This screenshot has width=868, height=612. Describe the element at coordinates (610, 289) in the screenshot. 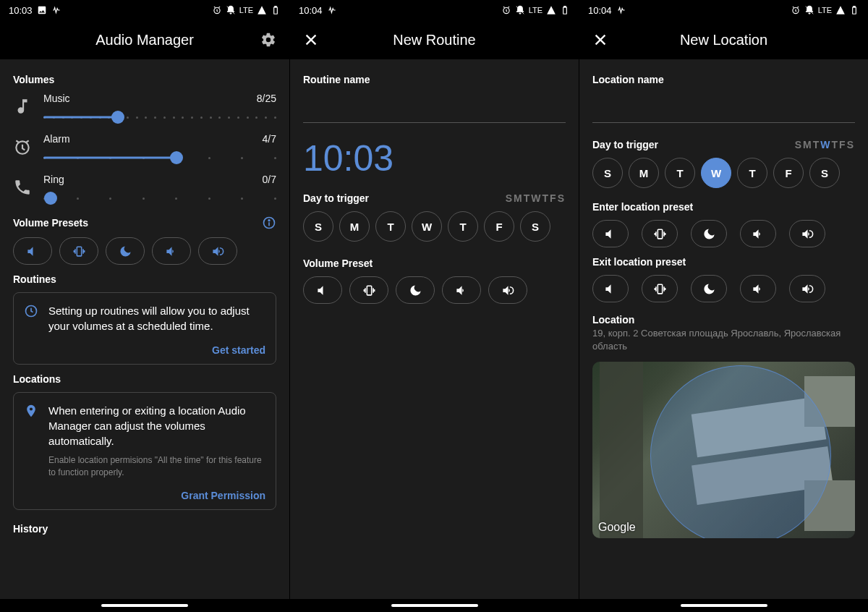

I see `exit-preset-mute` at that location.